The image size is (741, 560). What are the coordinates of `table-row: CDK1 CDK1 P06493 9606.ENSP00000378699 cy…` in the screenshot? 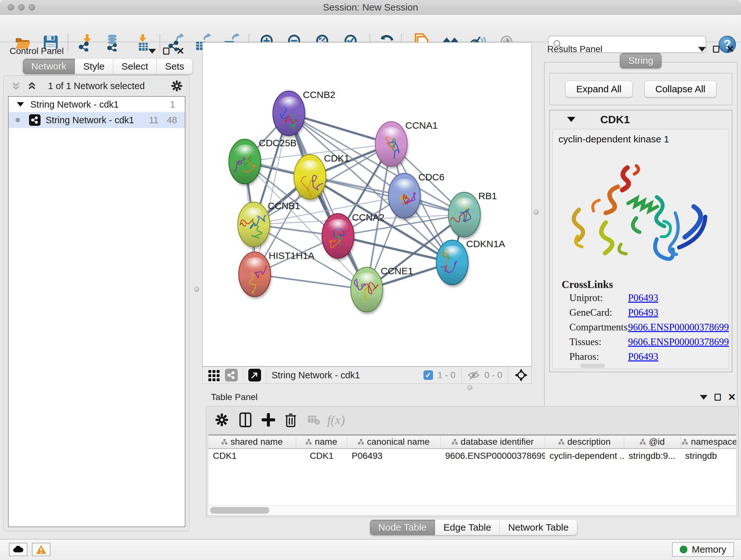 It's located at (472, 456).